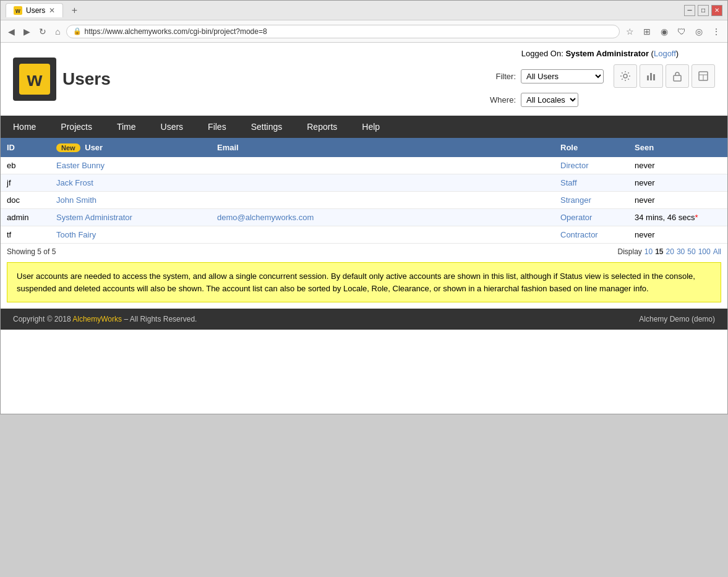 The image size is (728, 577). I want to click on nav-home: Home, so click(25, 127).